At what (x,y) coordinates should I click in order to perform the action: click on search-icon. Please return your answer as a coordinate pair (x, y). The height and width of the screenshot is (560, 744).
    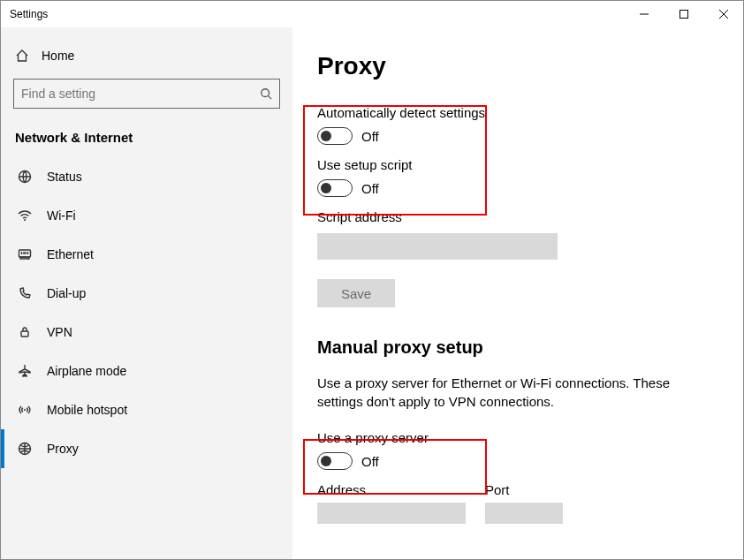
    Looking at the image, I should click on (266, 94).